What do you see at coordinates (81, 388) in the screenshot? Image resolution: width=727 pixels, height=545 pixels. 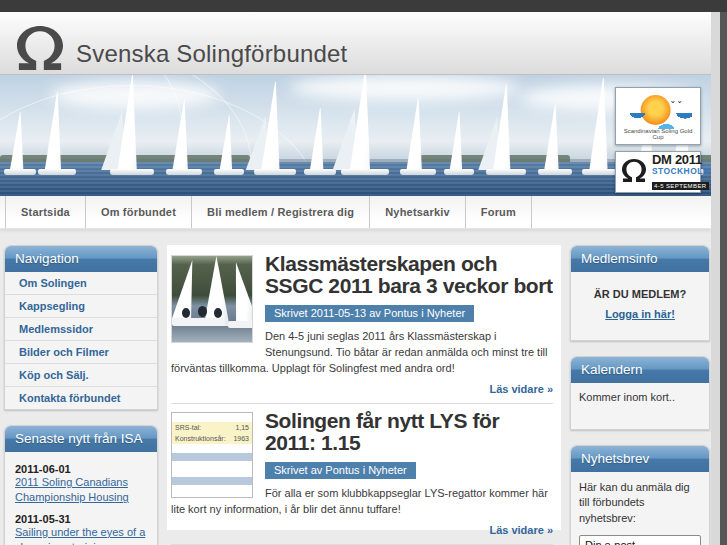 I see `left-sidebar: Navigation Om Solingen Kappsegling Medle…` at bounding box center [81, 388].